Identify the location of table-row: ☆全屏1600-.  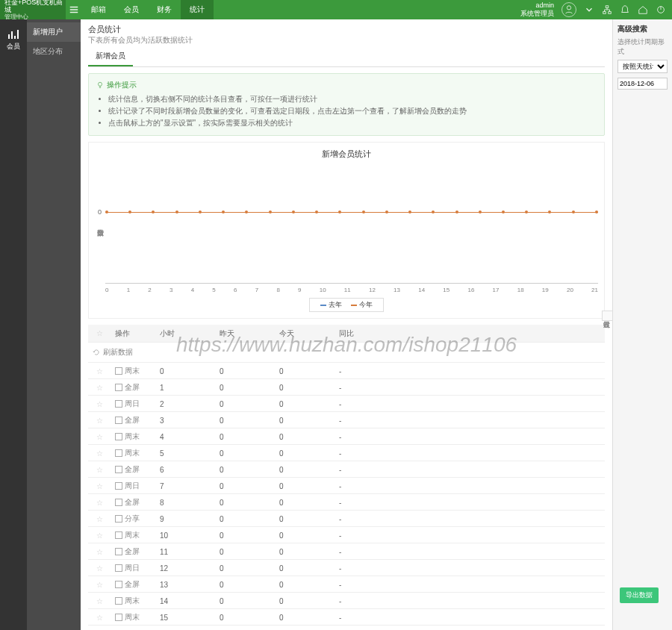
(346, 628).